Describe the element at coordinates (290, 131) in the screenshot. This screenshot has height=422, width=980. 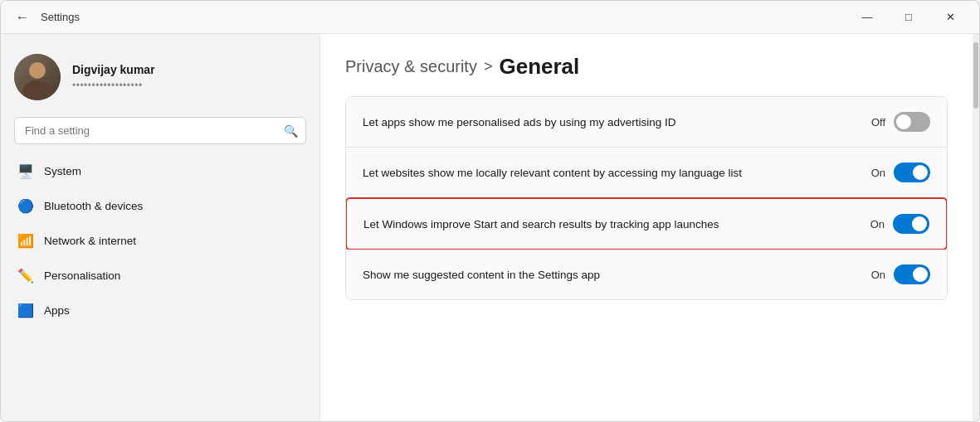
I see `search-icon: 🔍` at that location.